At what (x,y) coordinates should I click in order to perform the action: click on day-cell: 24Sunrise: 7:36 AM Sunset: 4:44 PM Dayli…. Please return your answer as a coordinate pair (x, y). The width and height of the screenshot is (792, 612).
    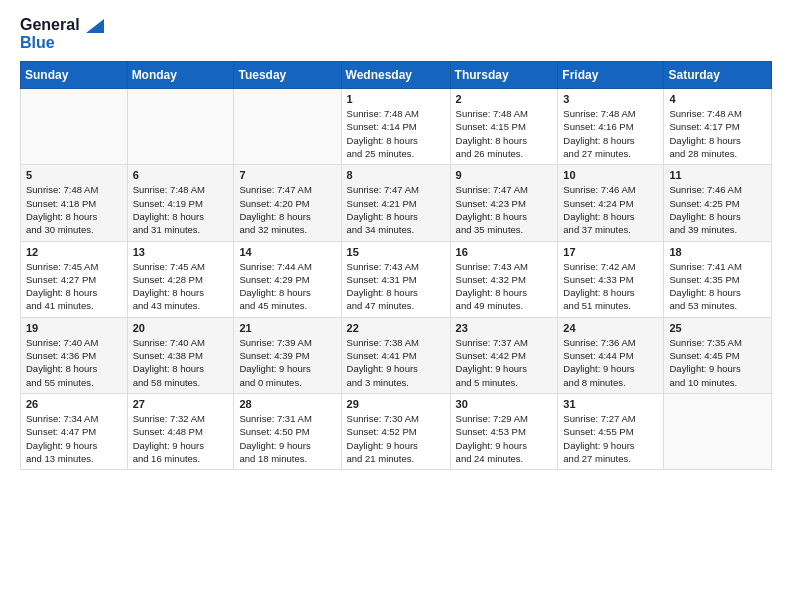
    Looking at the image, I should click on (611, 355).